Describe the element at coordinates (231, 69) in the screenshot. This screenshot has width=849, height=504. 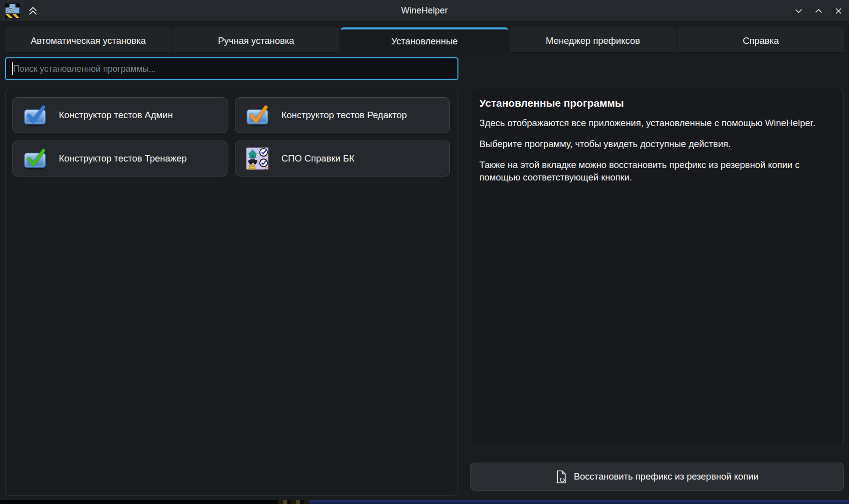
I see `search-input: Поиск установленной программы...` at that location.